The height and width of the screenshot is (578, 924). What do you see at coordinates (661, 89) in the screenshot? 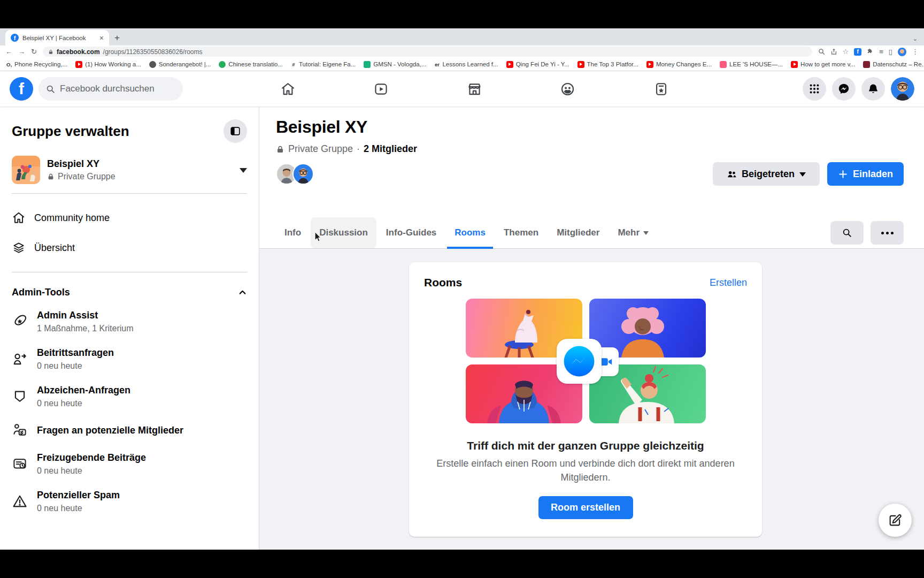
I see `nav-pages` at bounding box center [661, 89].